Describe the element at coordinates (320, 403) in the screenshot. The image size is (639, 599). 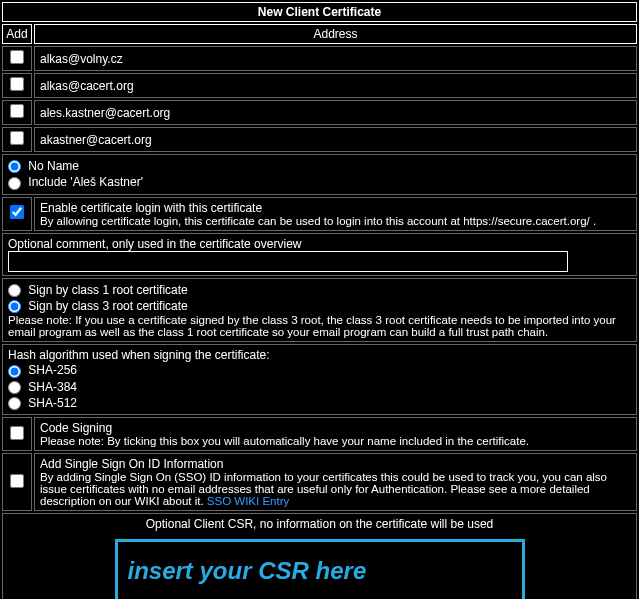
I see `hash-sha512: SHA-512` at that location.